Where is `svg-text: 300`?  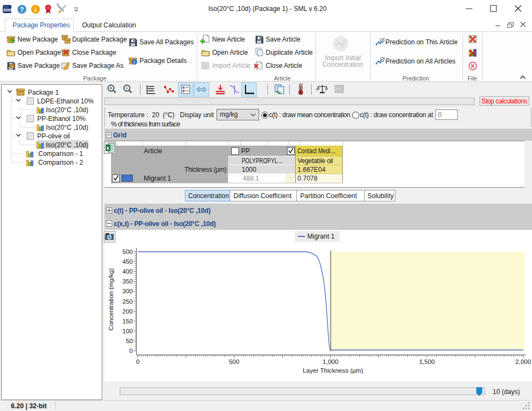
svg-text: 300 is located at coordinates (128, 291).